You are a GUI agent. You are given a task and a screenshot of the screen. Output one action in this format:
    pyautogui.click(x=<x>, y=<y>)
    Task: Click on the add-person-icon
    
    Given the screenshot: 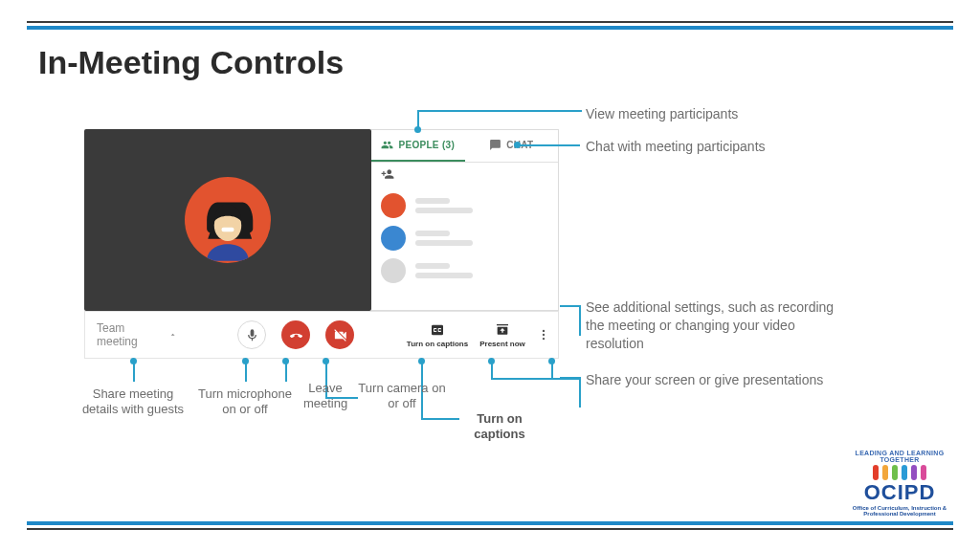 What is the action you would take?
    pyautogui.click(x=388, y=174)
    